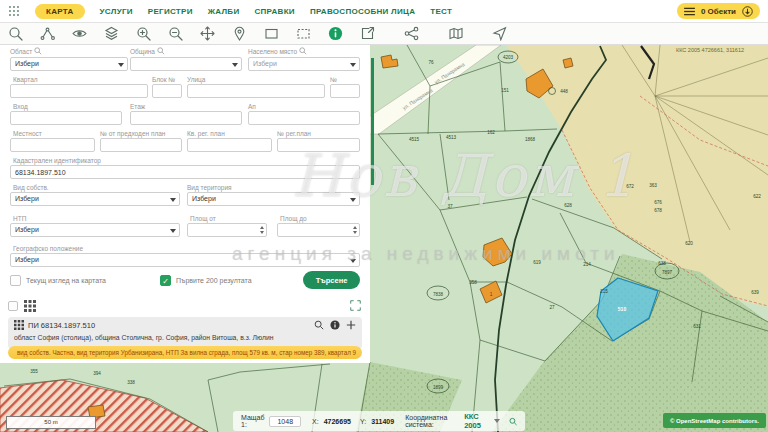 This screenshot has width=768, height=432. What do you see at coordinates (332, 280) in the screenshot?
I see `search-button: Търсене` at bounding box center [332, 280].